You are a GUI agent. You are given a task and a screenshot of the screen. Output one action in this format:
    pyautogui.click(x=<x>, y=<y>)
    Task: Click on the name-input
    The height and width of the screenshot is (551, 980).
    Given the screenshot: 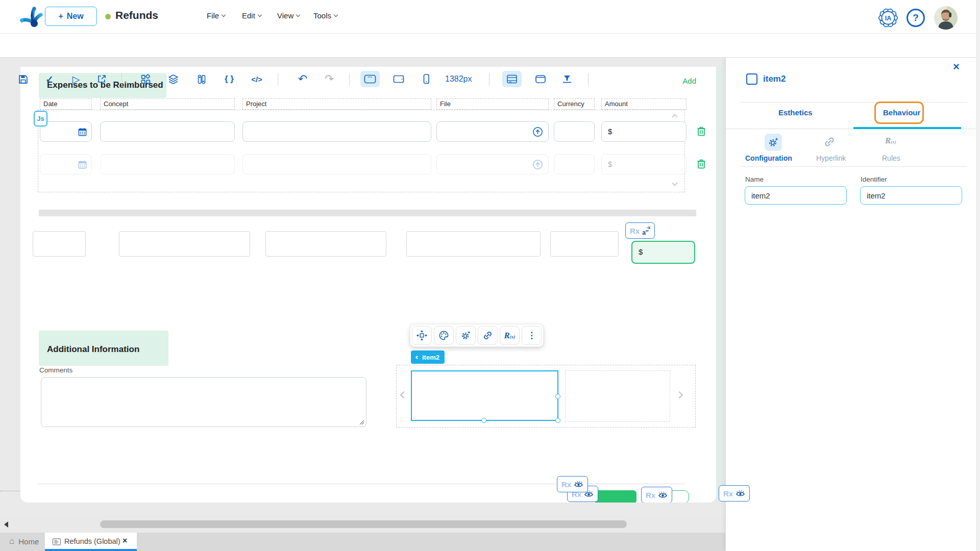 What is the action you would take?
    pyautogui.click(x=796, y=195)
    